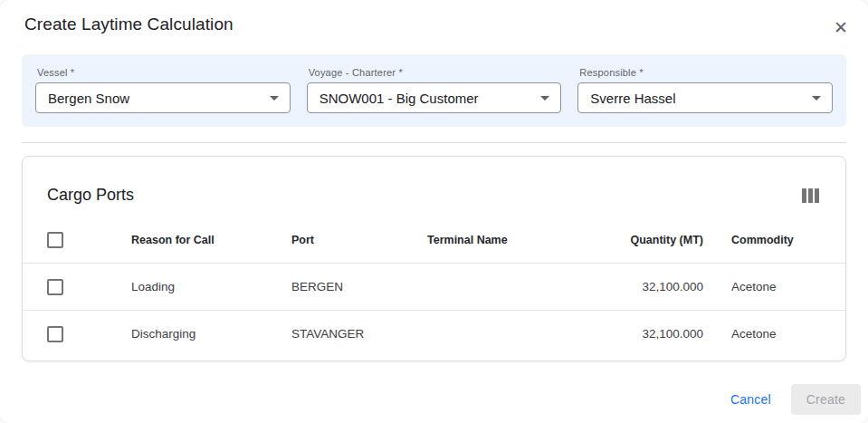 The width and height of the screenshot is (868, 423). What do you see at coordinates (89, 98) in the screenshot?
I see `vessel-value: Bergen Snow` at bounding box center [89, 98].